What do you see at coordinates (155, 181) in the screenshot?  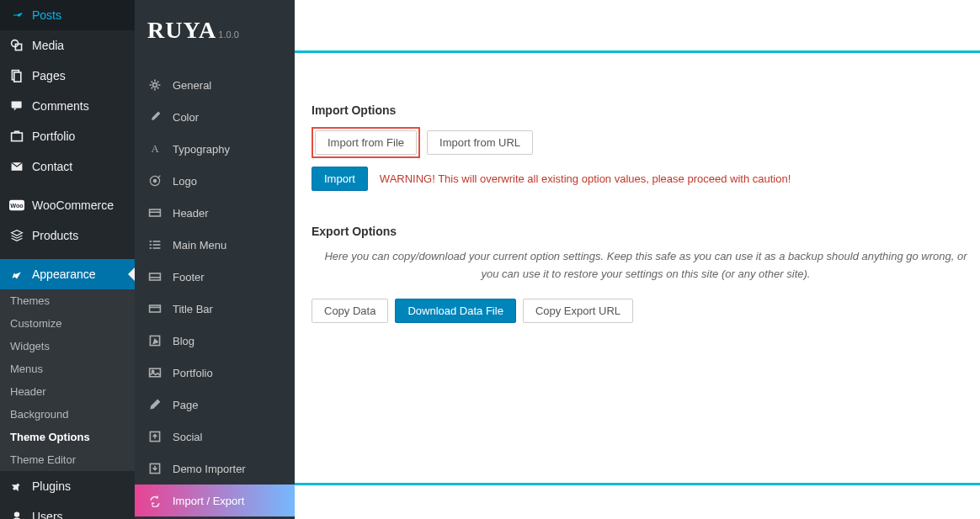 I see `target-icon` at bounding box center [155, 181].